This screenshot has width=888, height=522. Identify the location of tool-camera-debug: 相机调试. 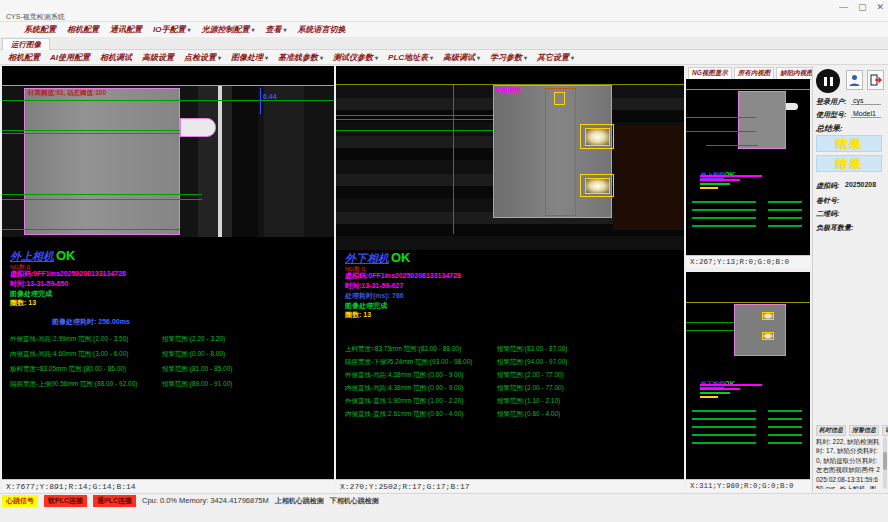
(116, 58).